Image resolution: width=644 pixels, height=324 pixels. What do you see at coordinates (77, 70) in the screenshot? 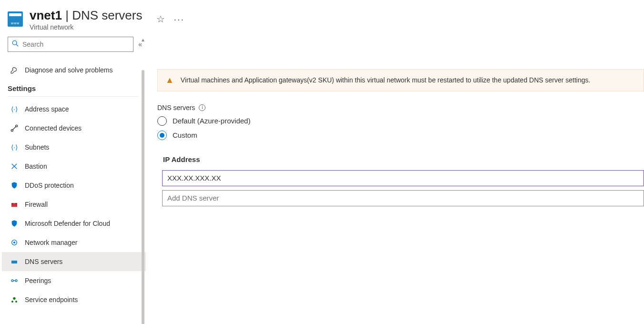
I see `sidebar-item-diagnose: Diagnose and solve problems` at bounding box center [77, 70].